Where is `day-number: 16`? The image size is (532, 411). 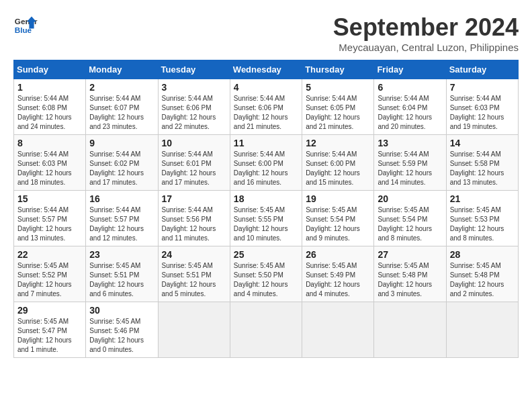 day-number: 16 is located at coordinates (122, 199).